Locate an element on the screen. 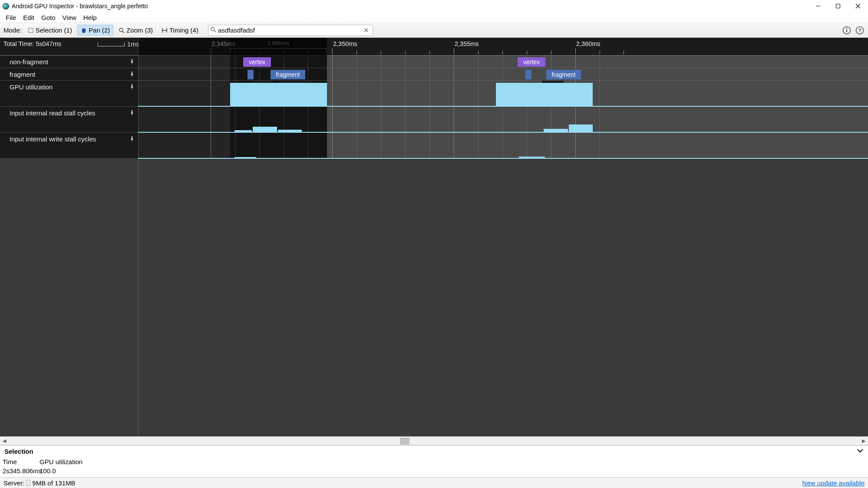 The height and width of the screenshot is (488, 868). statusbar: Server: 9MB of 131MB New update availabl… is located at coordinates (434, 482).